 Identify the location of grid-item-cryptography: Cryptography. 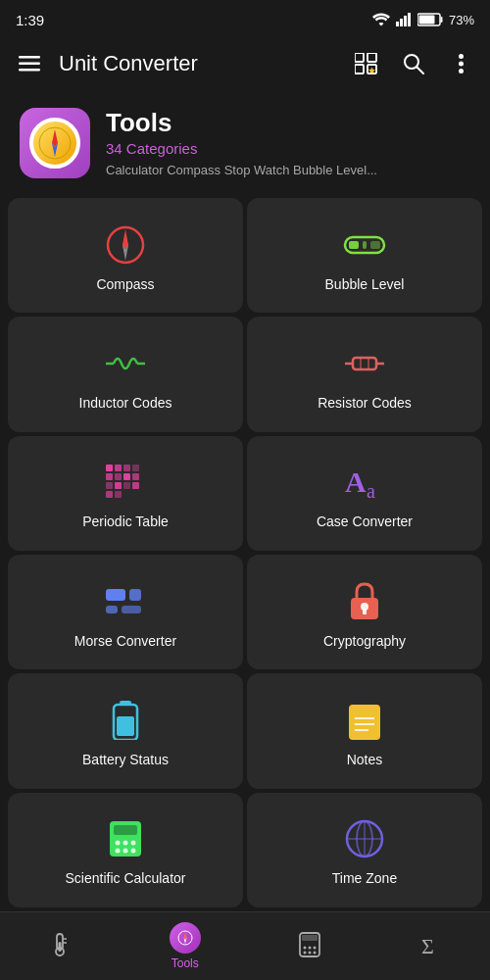
(365, 612).